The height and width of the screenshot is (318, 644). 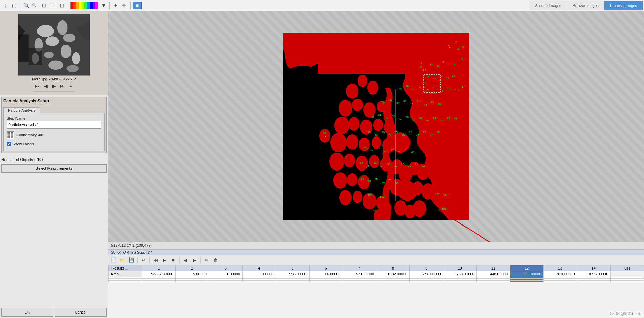 What do you see at coordinates (14, 6) in the screenshot?
I see `select-rect-icon: ▢` at bounding box center [14, 6].